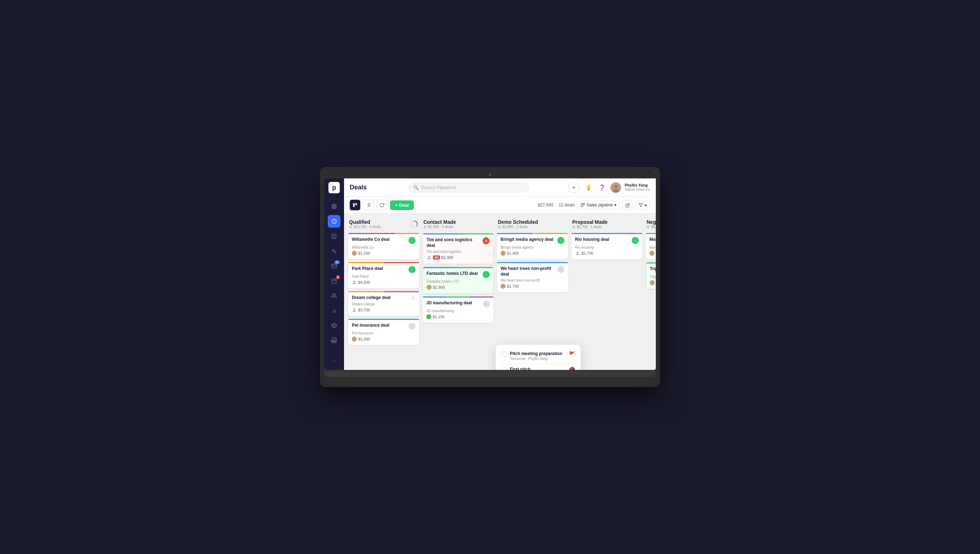 The height and width of the screenshot is (554, 980). Describe the element at coordinates (638, 185) in the screenshot. I see `user-name: Phyllis Yang` at that location.